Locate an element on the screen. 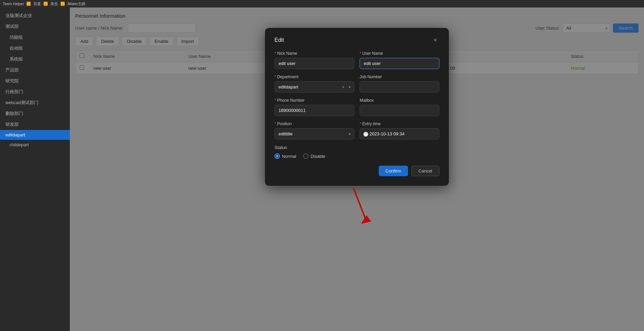  sidebar-item-1: 功能组 is located at coordinates (35, 37).